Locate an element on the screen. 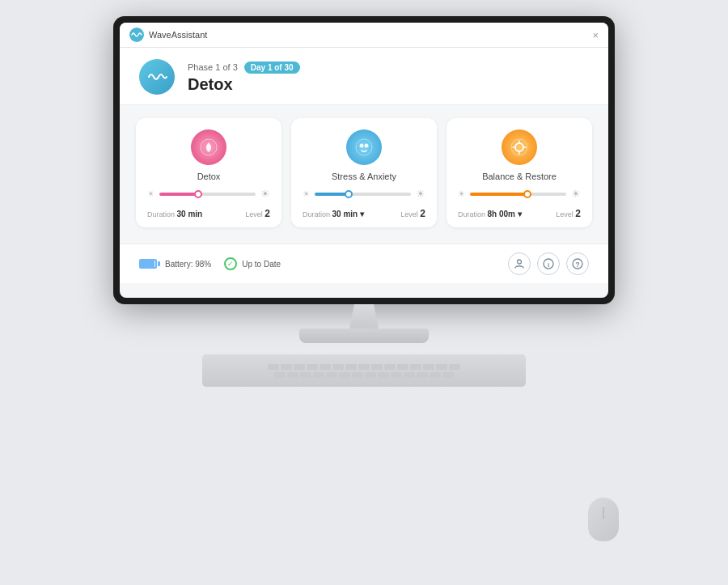 The image size is (728, 585). balance-slider-thumb is located at coordinates (527, 194).